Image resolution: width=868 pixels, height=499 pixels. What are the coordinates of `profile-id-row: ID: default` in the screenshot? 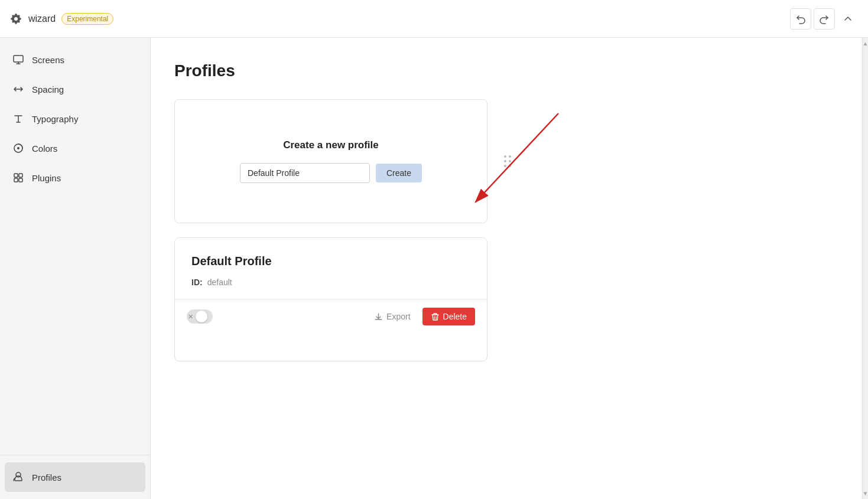 It's located at (331, 282).